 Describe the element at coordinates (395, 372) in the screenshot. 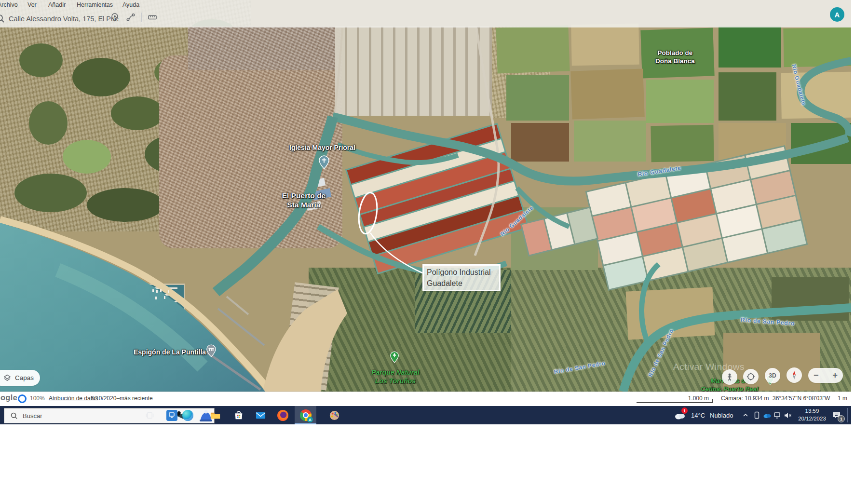

I see `place-label-line: Parque Natural` at that location.